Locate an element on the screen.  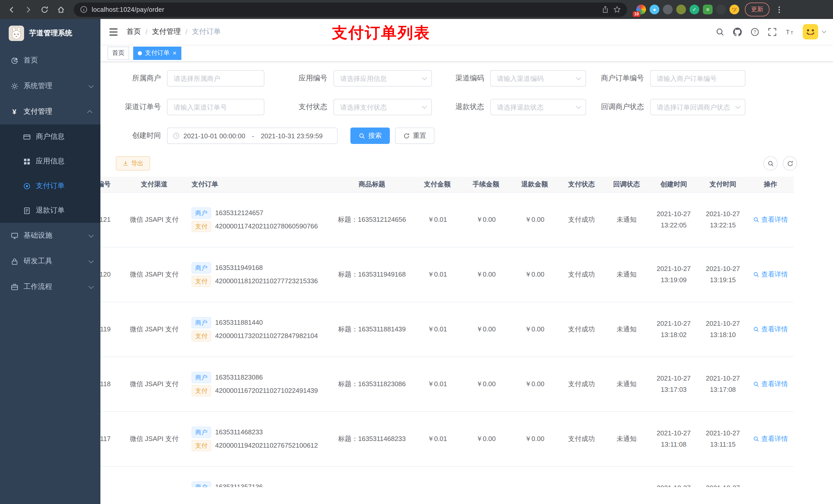
sidebar-item-home: 首页 is located at coordinates (50, 61).